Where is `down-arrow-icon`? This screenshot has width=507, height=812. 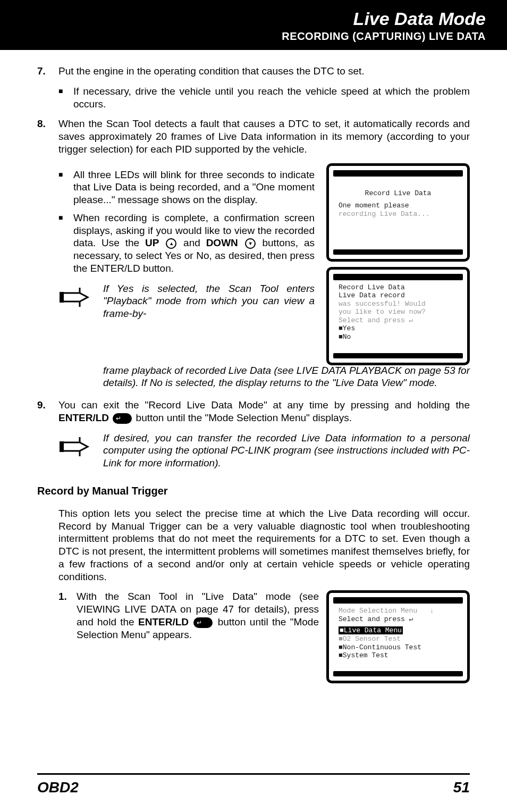 down-arrow-icon is located at coordinates (250, 244).